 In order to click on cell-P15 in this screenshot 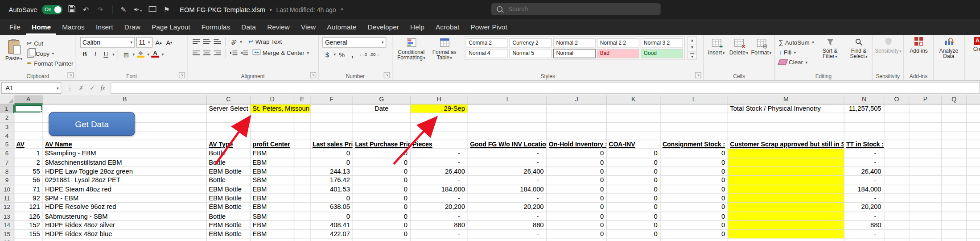, I will do `click(926, 234)`.